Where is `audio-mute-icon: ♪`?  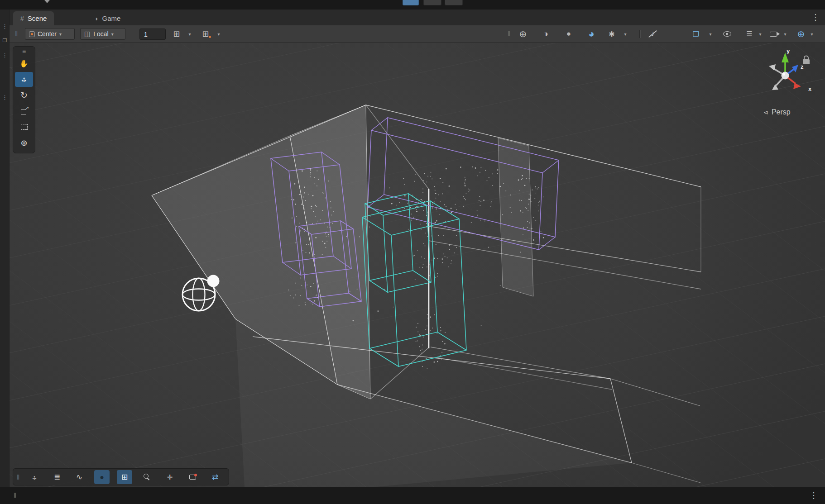 audio-mute-icon: ♪ is located at coordinates (653, 34).